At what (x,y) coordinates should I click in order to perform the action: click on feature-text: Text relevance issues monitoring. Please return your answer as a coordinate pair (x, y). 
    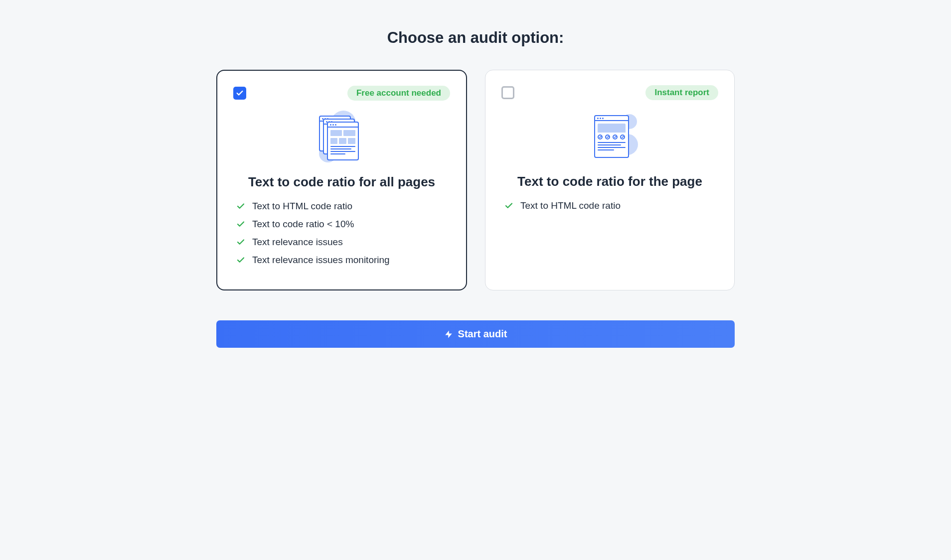
    Looking at the image, I should click on (321, 260).